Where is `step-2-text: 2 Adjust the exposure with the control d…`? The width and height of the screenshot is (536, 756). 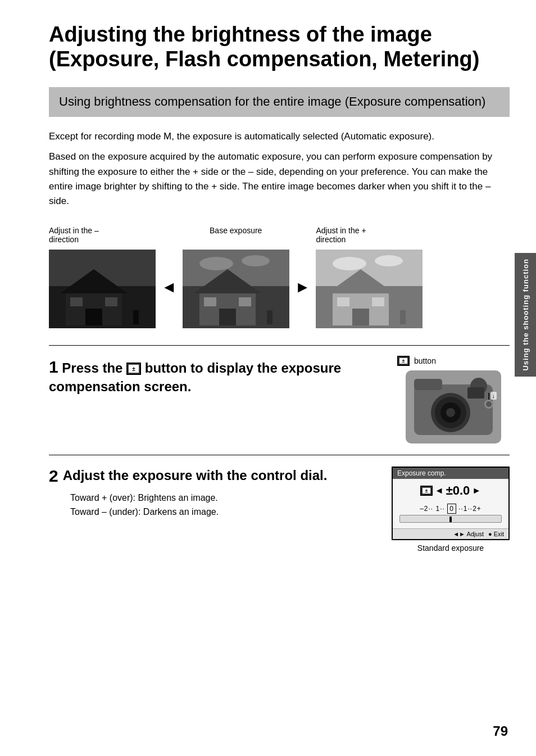 step-2-text: 2 Adjust the exposure with the control d… is located at coordinates (215, 493).